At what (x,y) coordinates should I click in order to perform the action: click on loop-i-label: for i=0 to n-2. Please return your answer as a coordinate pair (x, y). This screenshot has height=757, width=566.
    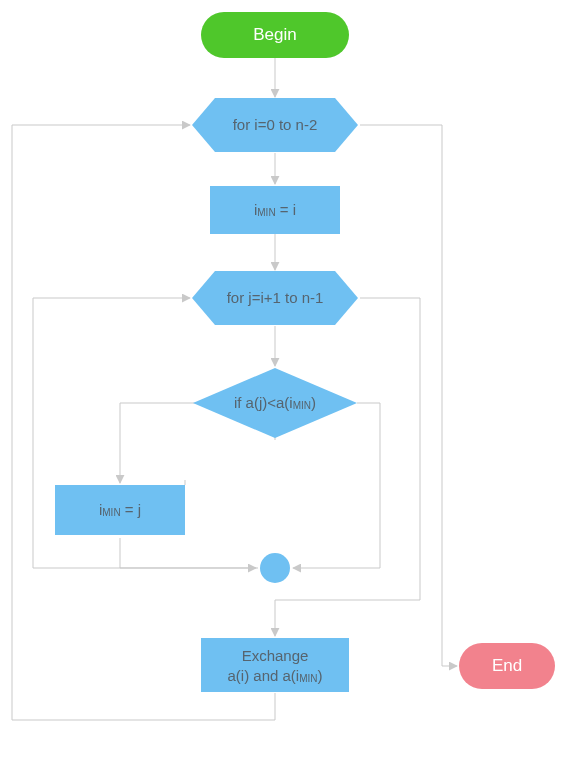
    Looking at the image, I should click on (276, 124).